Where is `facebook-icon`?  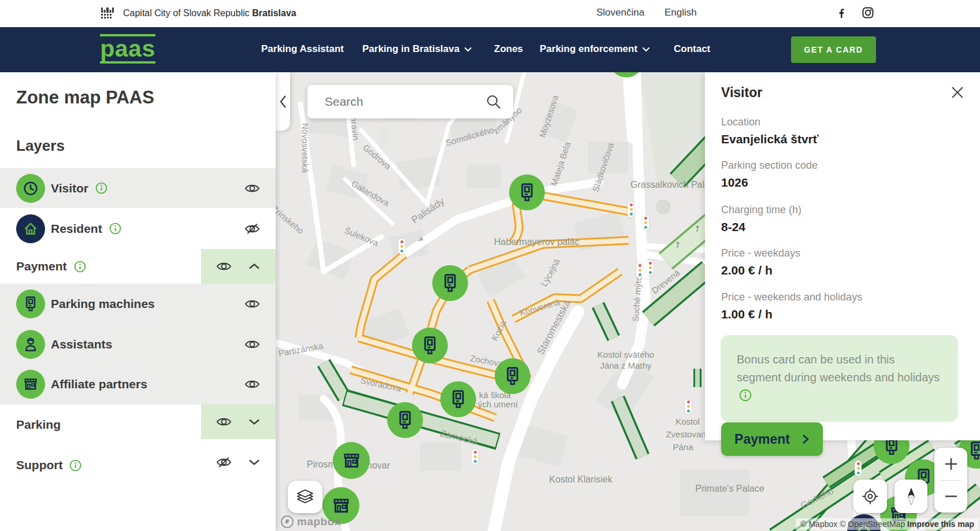 facebook-icon is located at coordinates (841, 13).